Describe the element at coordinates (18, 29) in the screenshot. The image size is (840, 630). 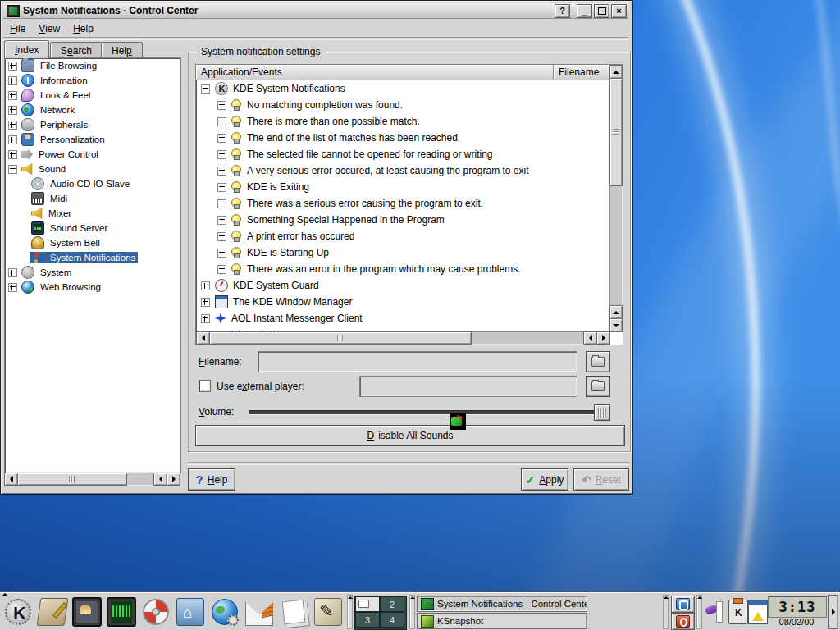
I see `menu-file: File` at that location.